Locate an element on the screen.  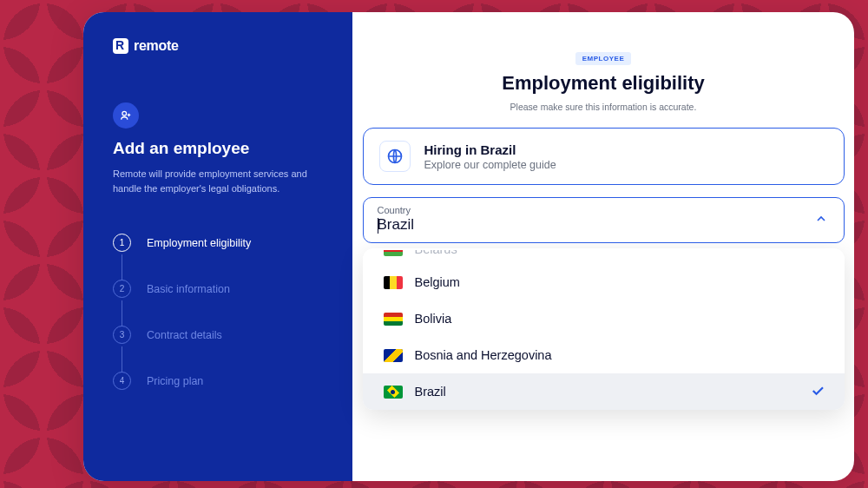
step-pricing-plan: 4 Pricing plan is located at coordinates (218, 380).